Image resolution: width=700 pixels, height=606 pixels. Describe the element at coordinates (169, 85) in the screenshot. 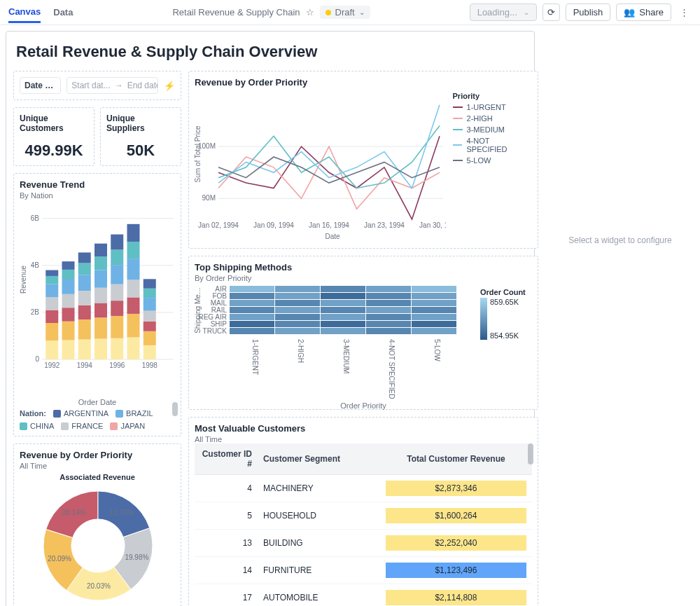

I see `lightning-icon: ⚡` at that location.